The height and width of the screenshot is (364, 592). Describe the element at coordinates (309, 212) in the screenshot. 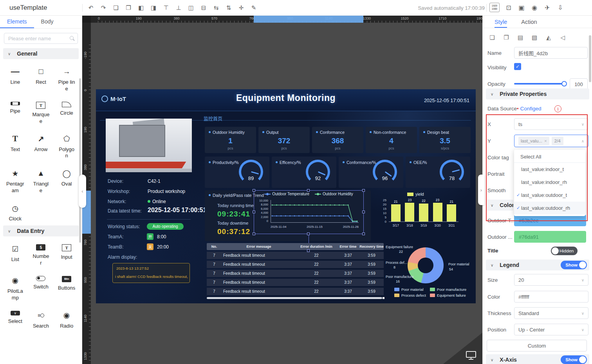

I see `selected-line-chart: Outdoor Temperature Outdoor Humidity 10,…` at that location.